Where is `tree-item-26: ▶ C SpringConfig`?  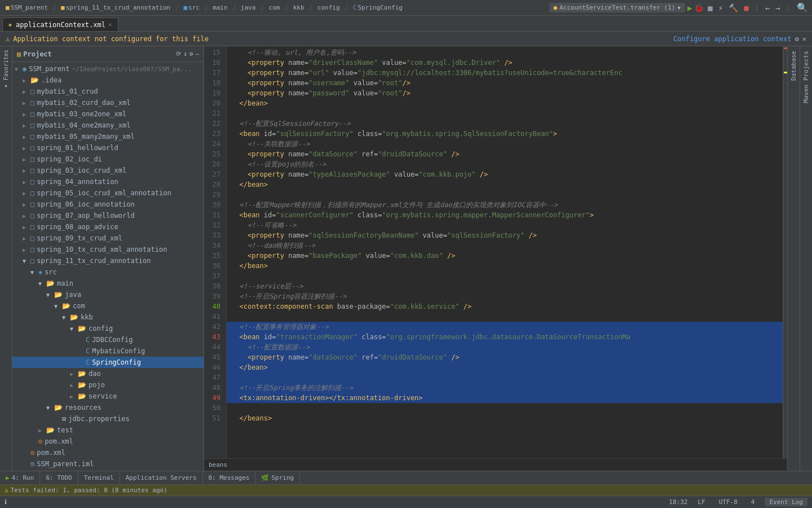 tree-item-26: ▶ C SpringConfig is located at coordinates (108, 362).